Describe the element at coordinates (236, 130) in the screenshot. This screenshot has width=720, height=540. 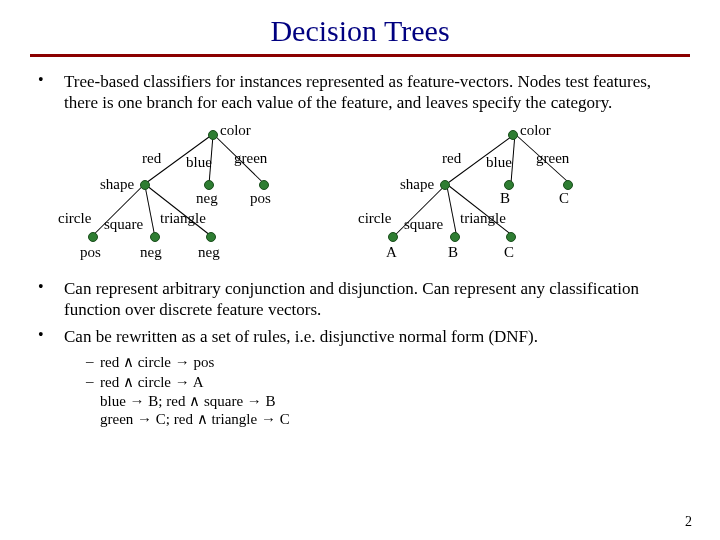
I see `left-root-label: color` at that location.